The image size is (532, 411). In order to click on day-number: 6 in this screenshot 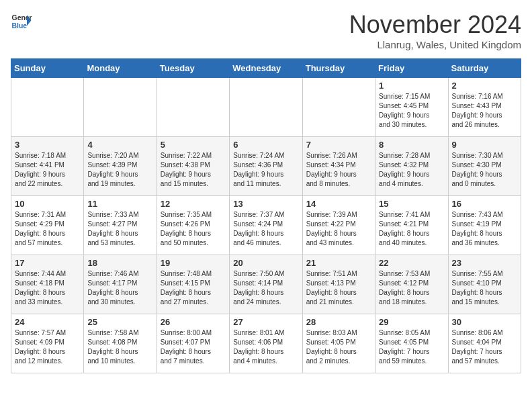, I will do `click(266, 145)`.